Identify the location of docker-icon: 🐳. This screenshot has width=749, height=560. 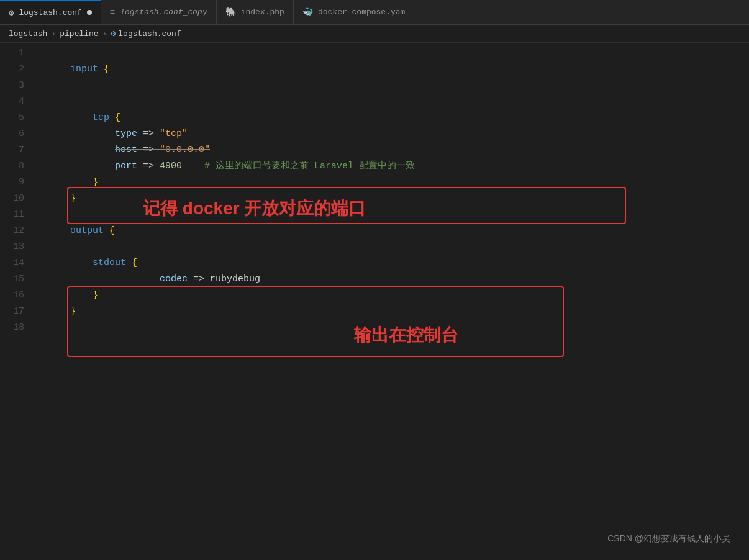
(308, 12).